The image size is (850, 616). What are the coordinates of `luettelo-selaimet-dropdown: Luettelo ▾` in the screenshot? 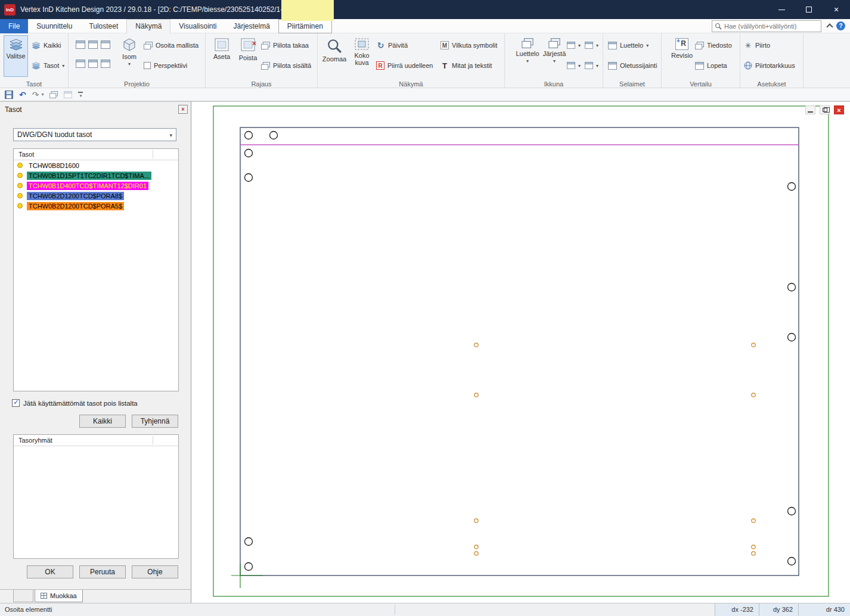 It's located at (628, 45).